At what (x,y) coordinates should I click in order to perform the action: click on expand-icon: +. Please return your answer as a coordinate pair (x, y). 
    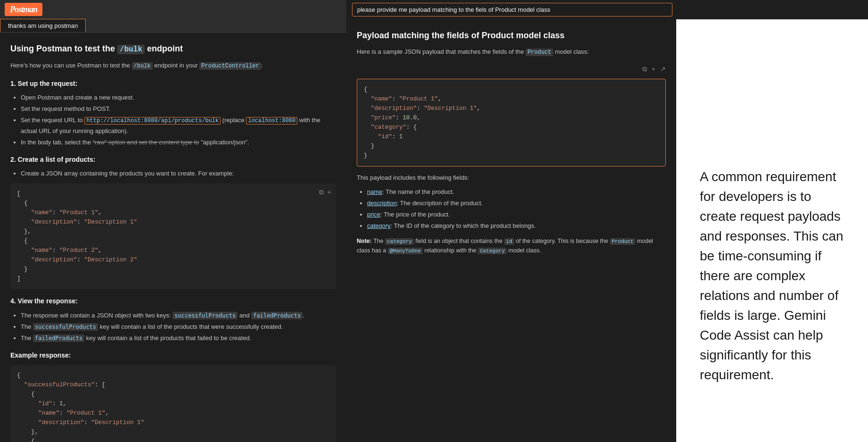
    Looking at the image, I should click on (329, 192).